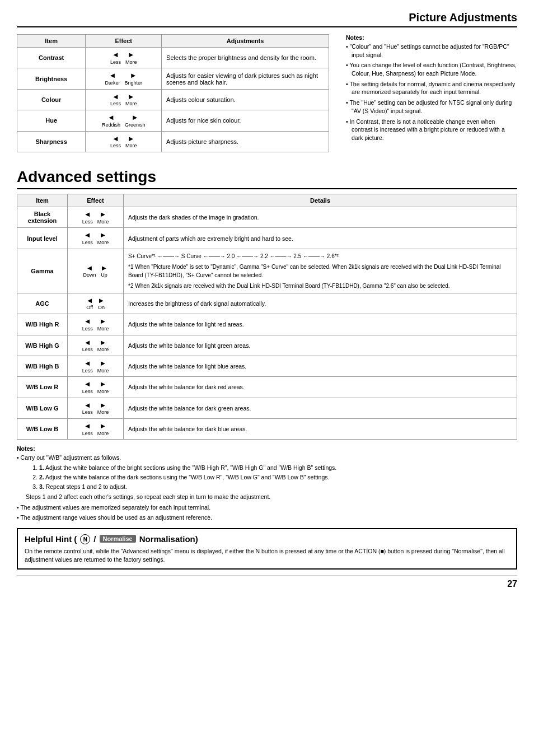 The height and width of the screenshot is (756, 534). I want to click on arrow-left-group: Reddish, so click(111, 120).